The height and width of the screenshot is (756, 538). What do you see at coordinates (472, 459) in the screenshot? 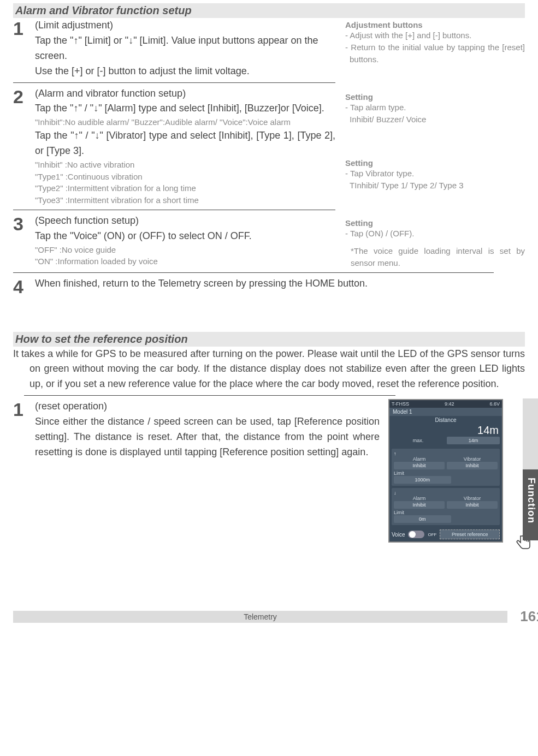
I see `dev-vibrator-label-up: Vibrator` at bounding box center [472, 459].